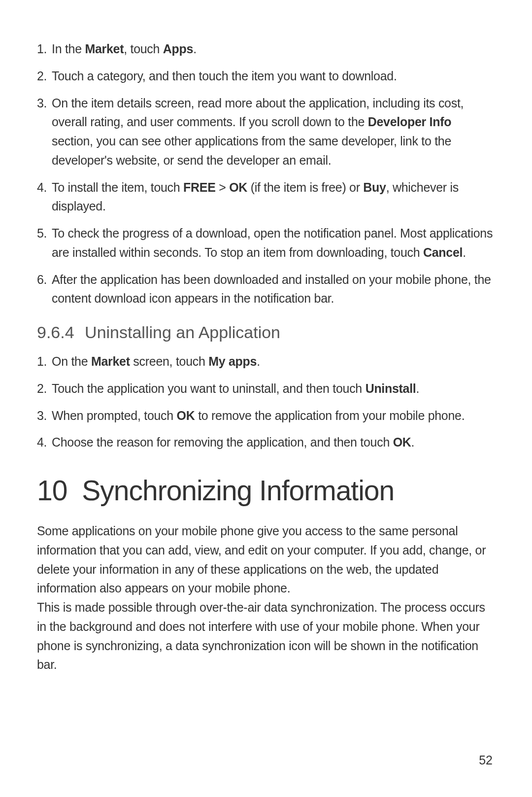 Image resolution: width=532 pixels, height=797 pixels. What do you see at coordinates (266, 332) in the screenshot?
I see `subsection-heading: 9.6.4 Uninstalling an Application` at bounding box center [266, 332].